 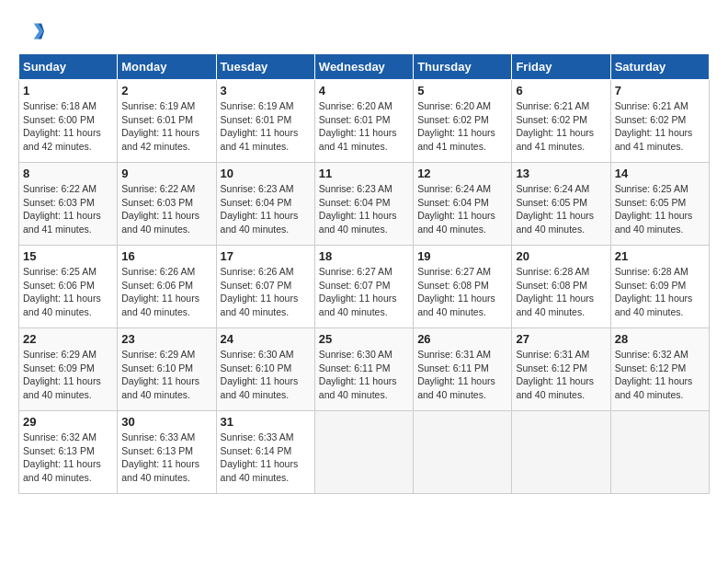 What do you see at coordinates (561, 204) in the screenshot?
I see `calendar-day-cell: 13 Sunrise: 6:24 AM Sunset: 6:05 PM Dayl…` at bounding box center [561, 204].